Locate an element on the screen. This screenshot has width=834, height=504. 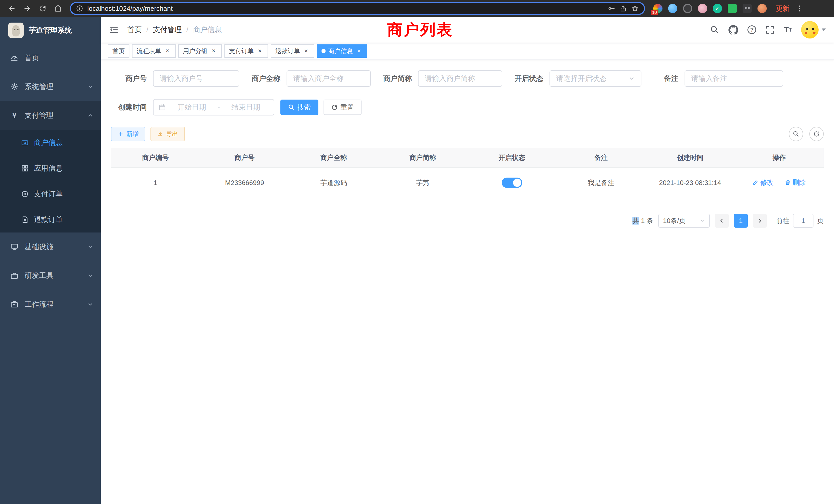
site-info-icon is located at coordinates (80, 8).